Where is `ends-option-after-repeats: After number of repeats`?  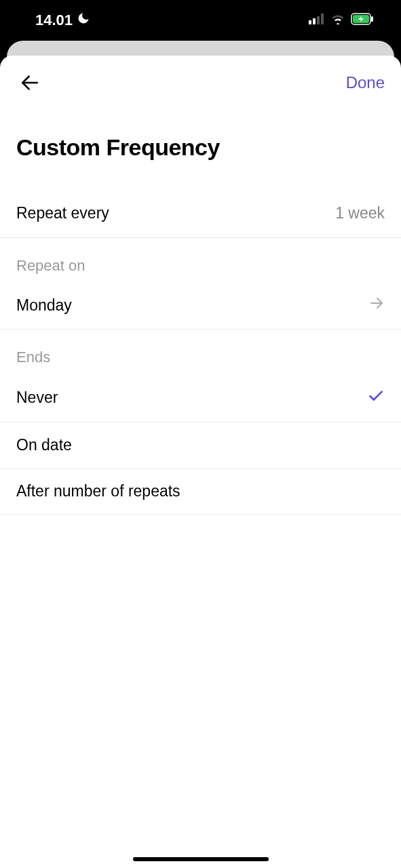
ends-option-after-repeats: After number of repeats is located at coordinates (201, 492).